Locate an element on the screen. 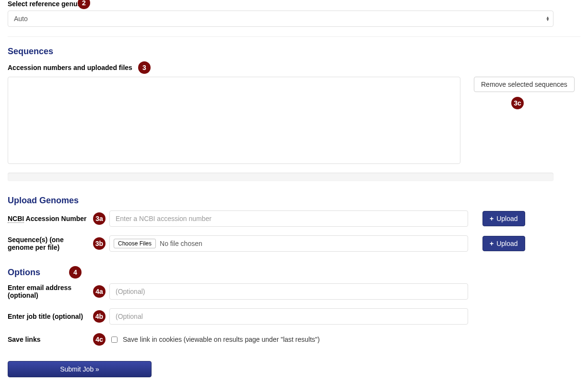 This screenshot has width=588, height=384. reference-genus-label: Select reference genus: is located at coordinates (46, 4).